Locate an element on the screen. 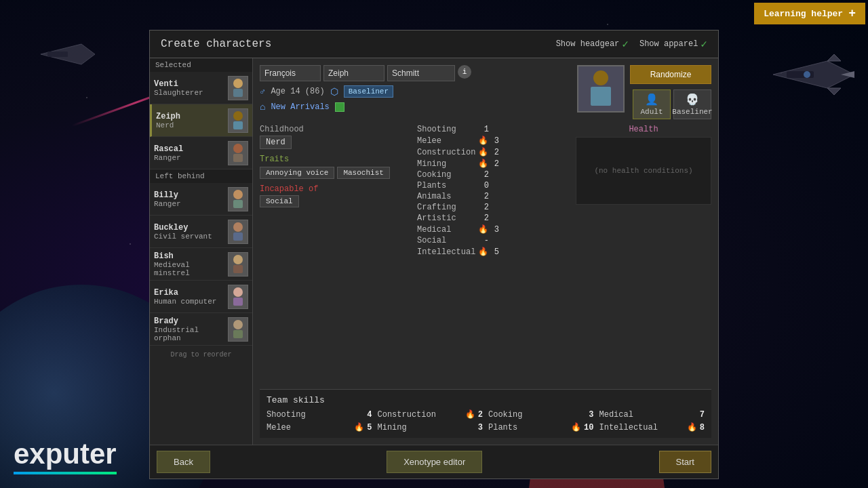 The height and width of the screenshot is (488, 868). skill-animals: Animals 2 is located at coordinates (492, 197).